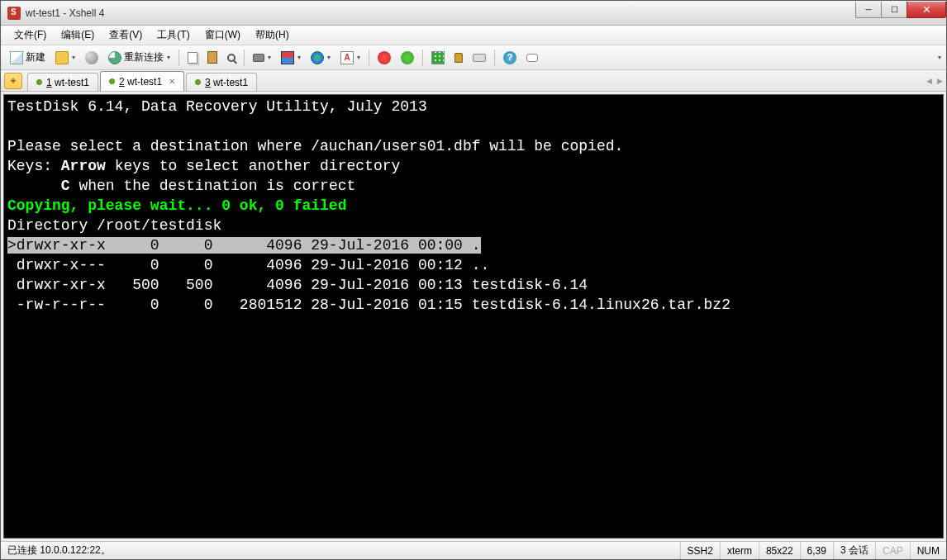  Describe the element at coordinates (203, 166) in the screenshot. I see `term-line: Keys: Arrow keys to select another direc…` at that location.